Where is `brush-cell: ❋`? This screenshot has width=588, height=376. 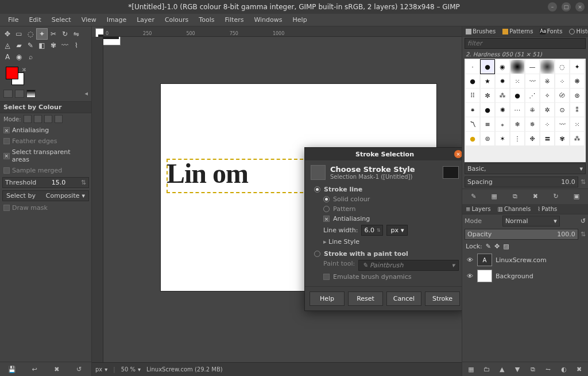
brush-cell: ❋ is located at coordinates (577, 81).